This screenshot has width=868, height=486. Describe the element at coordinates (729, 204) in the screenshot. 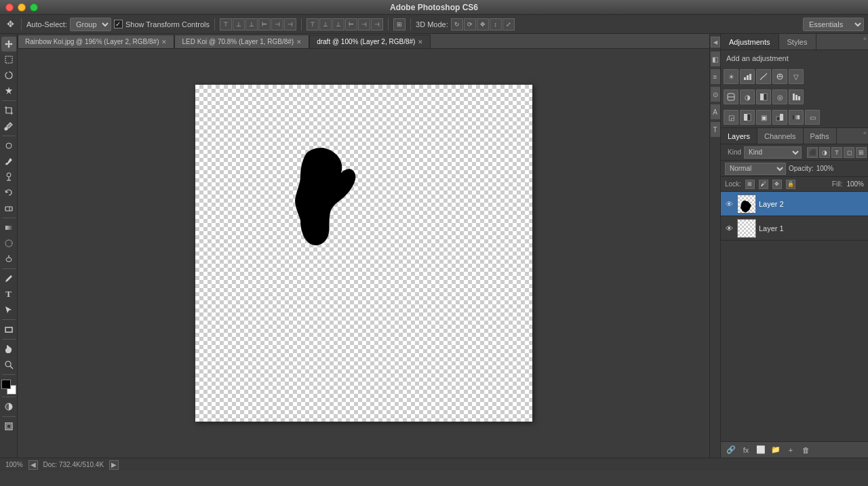

I see `layer2-visibility: 👁` at that location.